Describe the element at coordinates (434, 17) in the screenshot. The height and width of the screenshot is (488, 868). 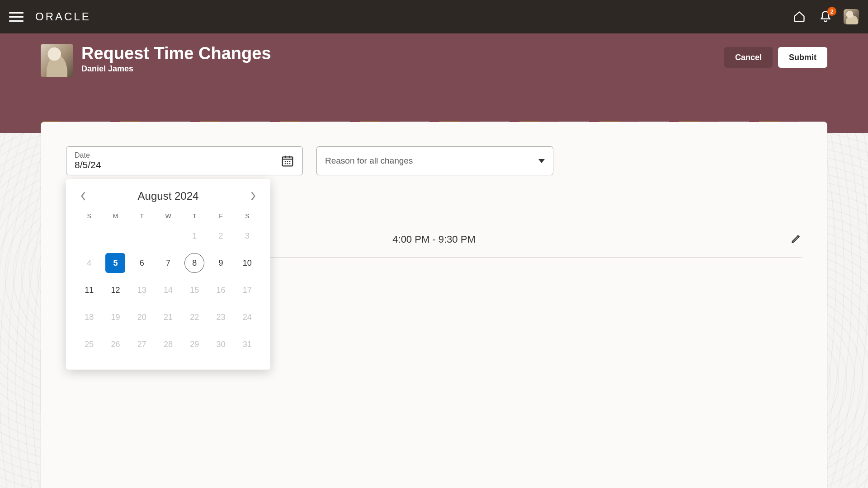
I see `global-topbar: ORACLE 2` at that location.